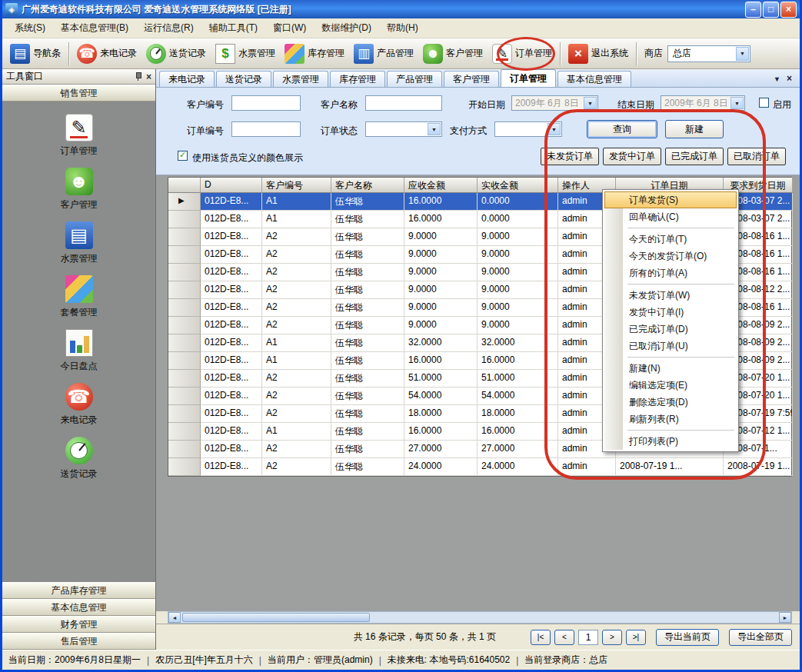 The image size is (802, 672). What do you see at coordinates (671, 273) in the screenshot?
I see `context-menu-item: 所有的订单(A)` at bounding box center [671, 273].